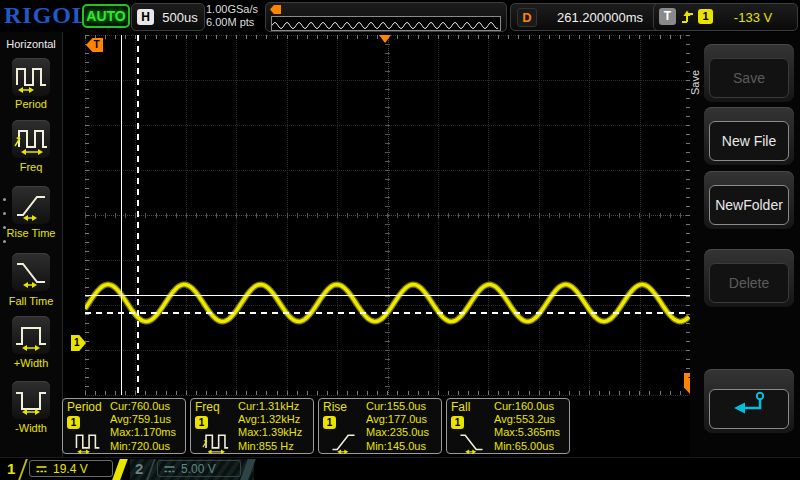  Describe the element at coordinates (380, 426) in the screenshot. I see `measurement-box-rise: Rise 1 Cur:155.0us Avg:177.0us Max:235.0…` at that location.